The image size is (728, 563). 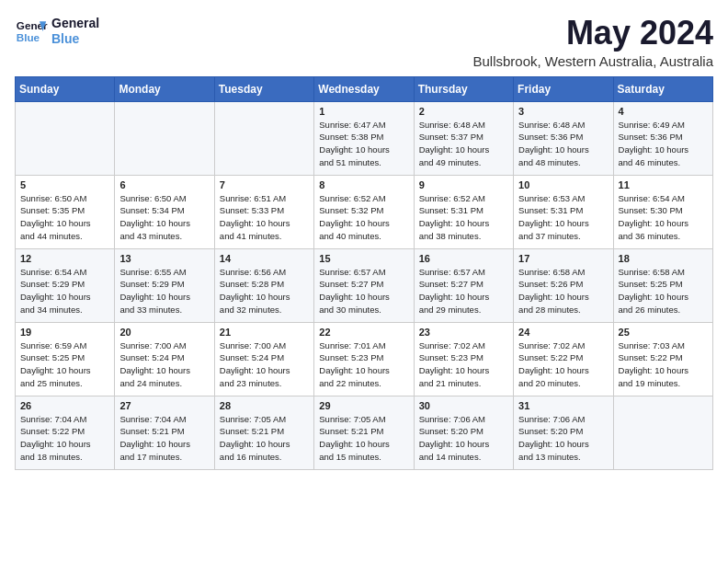 I want to click on day-number: 3, so click(x=563, y=111).